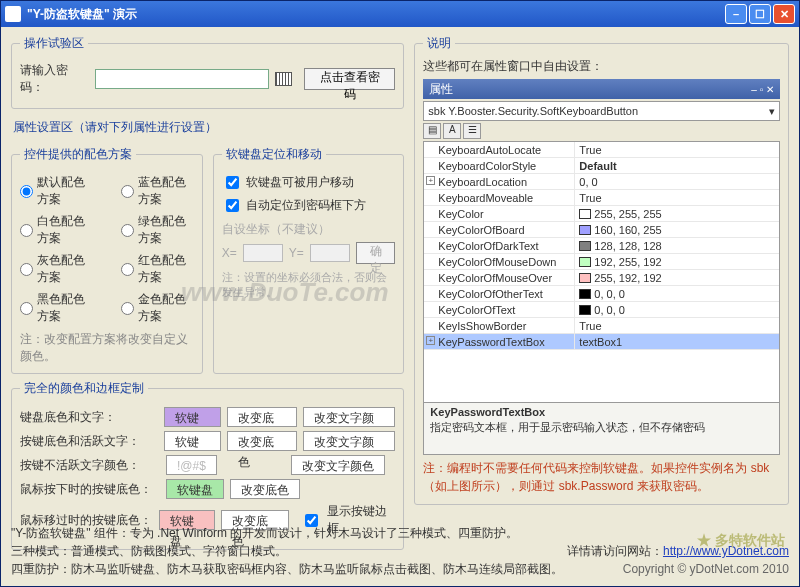 The image size is (800, 587). Describe the element at coordinates (376, 253) in the screenshot. I see `xy-confirm-button: 确定` at that location.